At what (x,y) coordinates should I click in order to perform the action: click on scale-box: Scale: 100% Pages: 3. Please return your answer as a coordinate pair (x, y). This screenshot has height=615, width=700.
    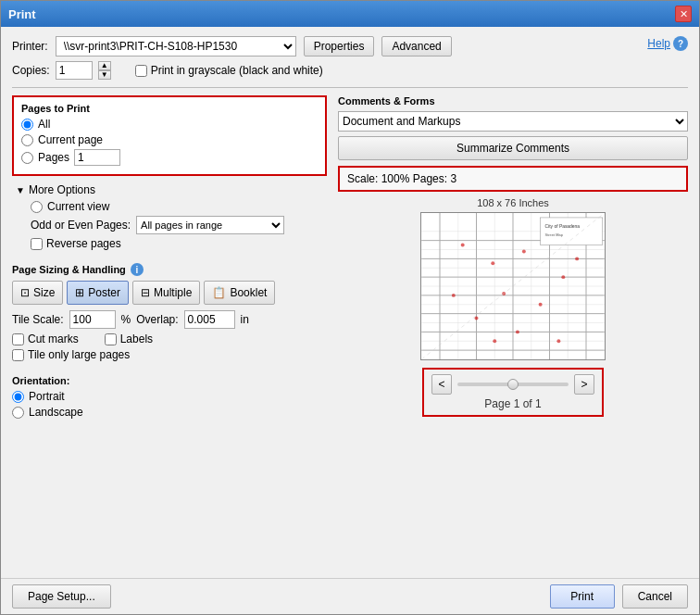
    Looking at the image, I should click on (513, 179).